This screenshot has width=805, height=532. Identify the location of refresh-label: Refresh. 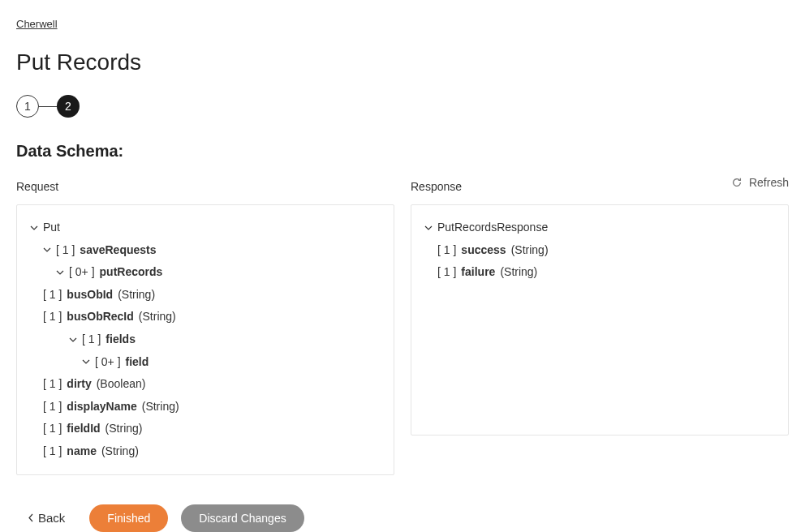
(769, 182).